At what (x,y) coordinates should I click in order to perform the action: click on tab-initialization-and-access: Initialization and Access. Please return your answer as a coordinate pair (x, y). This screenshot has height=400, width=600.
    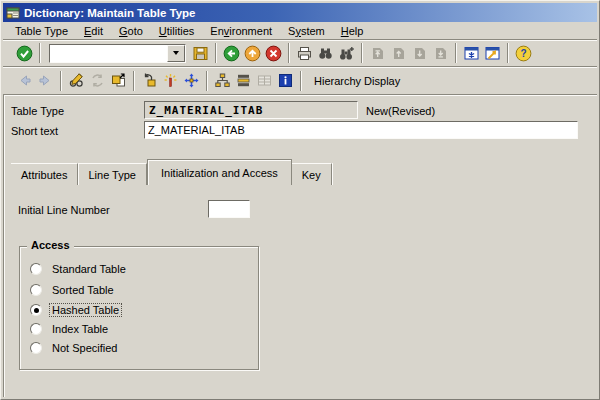
    Looking at the image, I should click on (220, 172).